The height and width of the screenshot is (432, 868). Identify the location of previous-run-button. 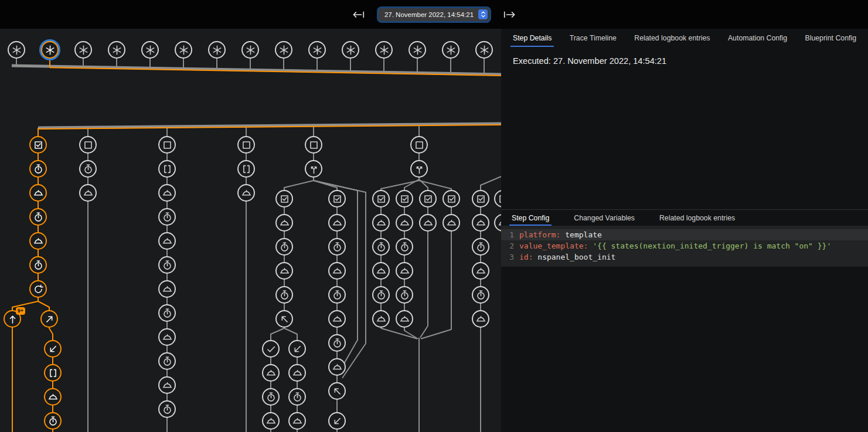
(359, 15).